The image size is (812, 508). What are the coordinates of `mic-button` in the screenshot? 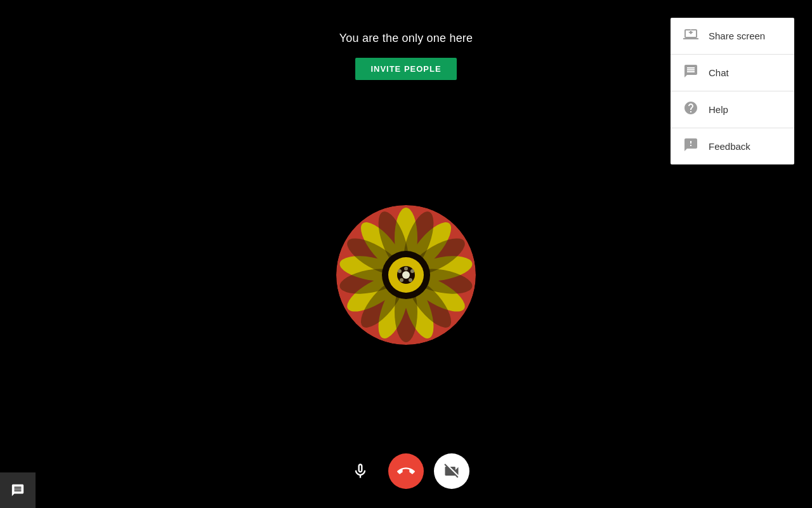 It's located at (360, 471).